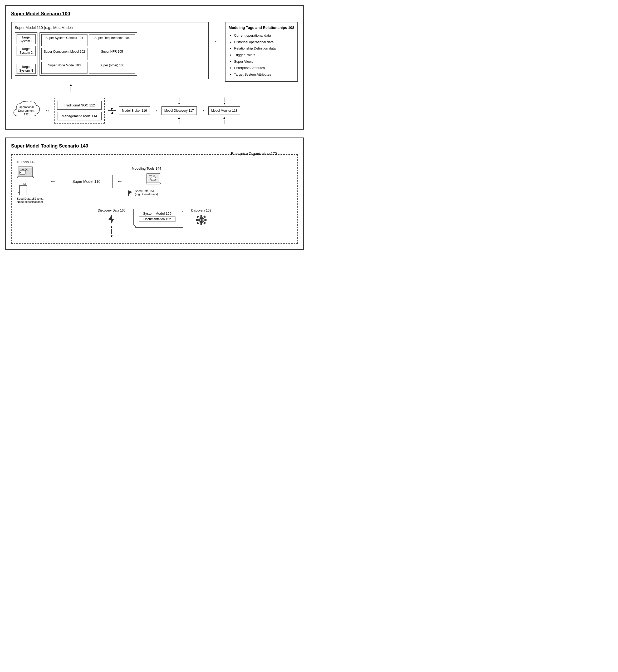 The width and height of the screenshot is (618, 672). What do you see at coordinates (262, 51) in the screenshot?
I see `modeling-tags-box: Modeling Tags and Relationships 108 Curr…` at bounding box center [262, 51].